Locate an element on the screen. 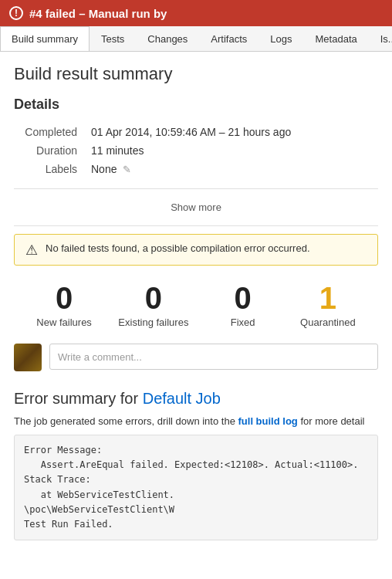 This screenshot has width=392, height=579. duration-value: 11 minutes is located at coordinates (231, 151).